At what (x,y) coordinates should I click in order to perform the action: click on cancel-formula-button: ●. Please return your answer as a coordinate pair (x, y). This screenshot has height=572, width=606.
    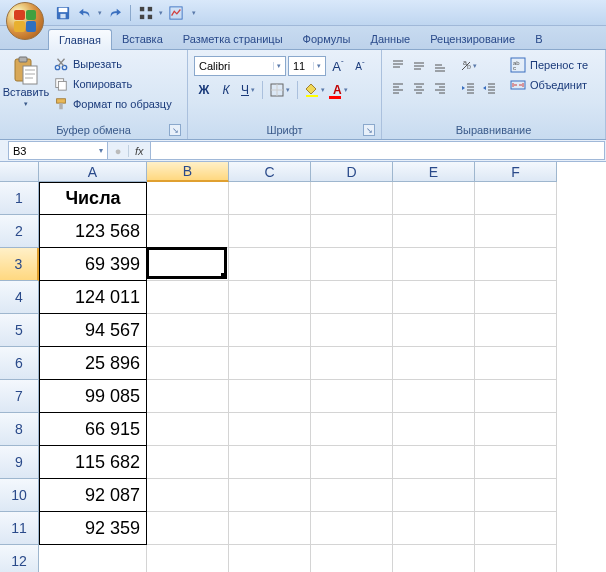
    Looking at the image, I should click on (118, 150).